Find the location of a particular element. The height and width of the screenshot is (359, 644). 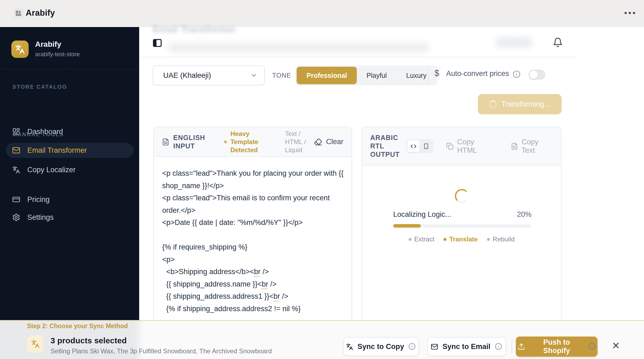

english-input-code: <p class="lead">Thank you for placing yo… is located at coordinates (253, 236).